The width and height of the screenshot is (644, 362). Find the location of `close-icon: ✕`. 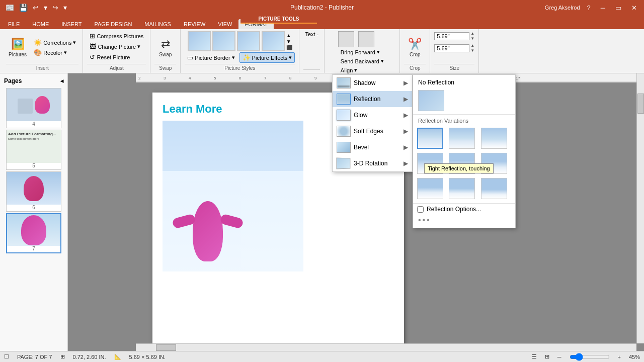

close-icon: ✕ is located at coordinates (634, 8).